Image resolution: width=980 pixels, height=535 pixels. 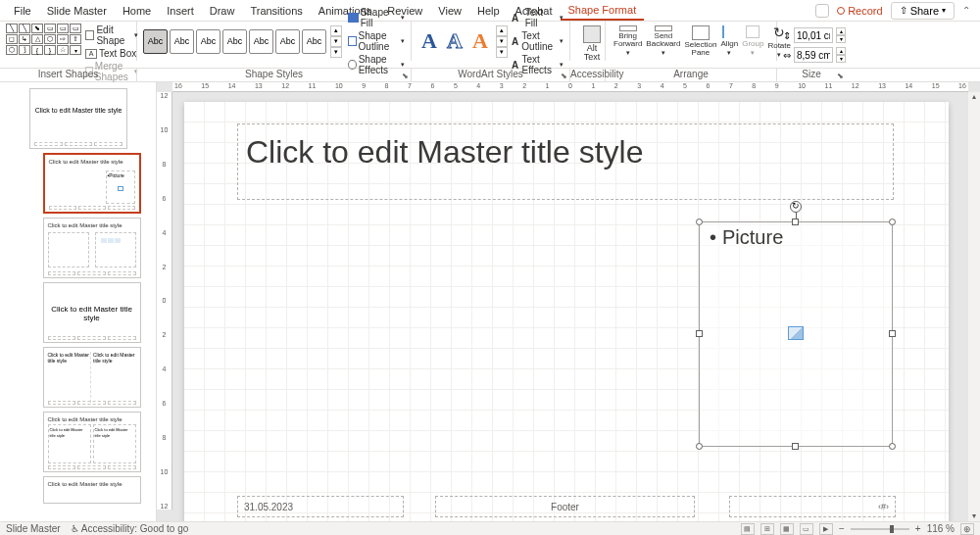 I want to click on bring-forward-button: Bring Forward▾, so click(x=627, y=41).